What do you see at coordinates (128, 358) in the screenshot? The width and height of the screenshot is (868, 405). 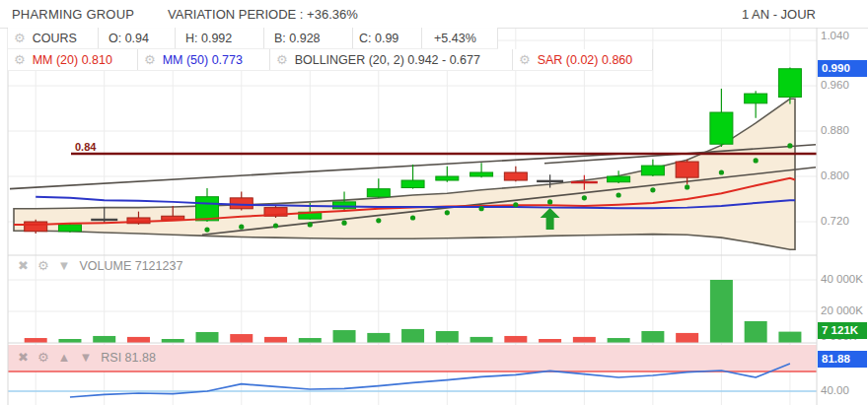 I see `rsi-label: RSI 81.88` at bounding box center [128, 358].